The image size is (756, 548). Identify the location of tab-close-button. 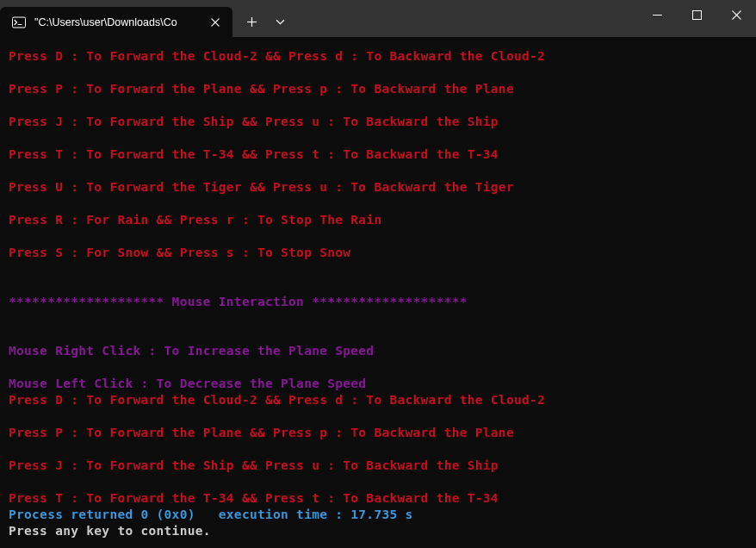
(215, 22).